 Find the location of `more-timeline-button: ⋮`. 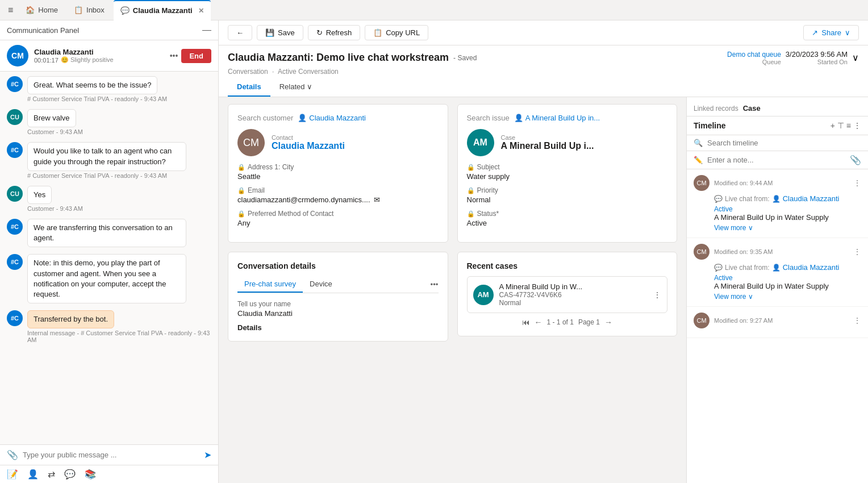

more-timeline-button: ⋮ is located at coordinates (857, 126).